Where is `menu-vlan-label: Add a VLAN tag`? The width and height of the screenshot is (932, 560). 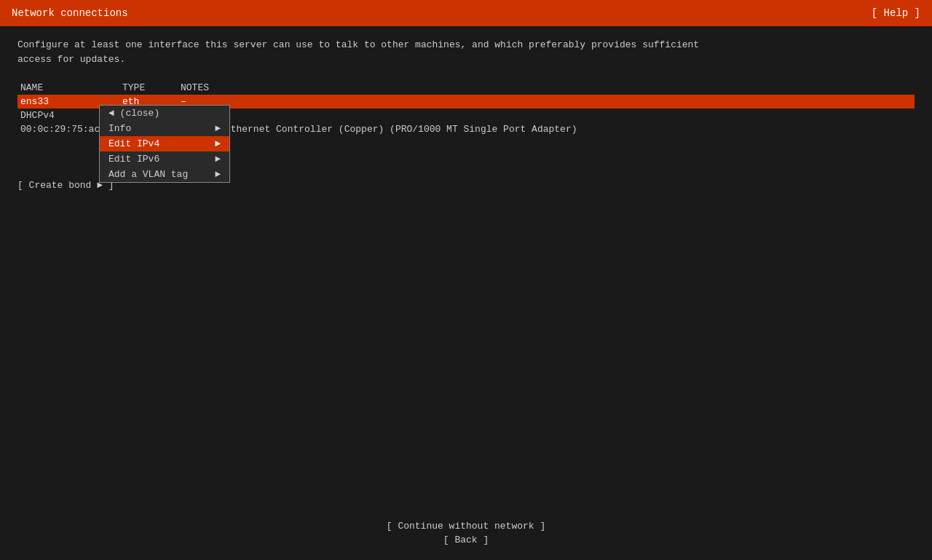 menu-vlan-label: Add a VLAN tag is located at coordinates (149, 175).